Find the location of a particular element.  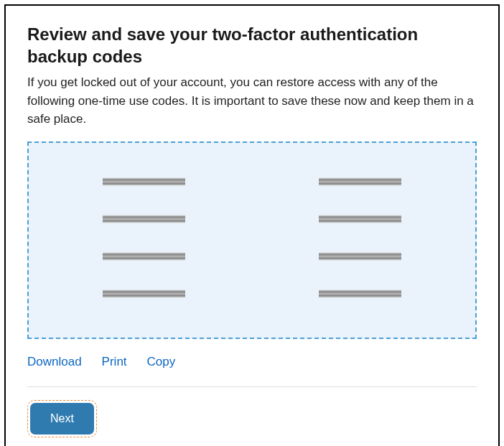

print-button: Print is located at coordinates (115, 362).